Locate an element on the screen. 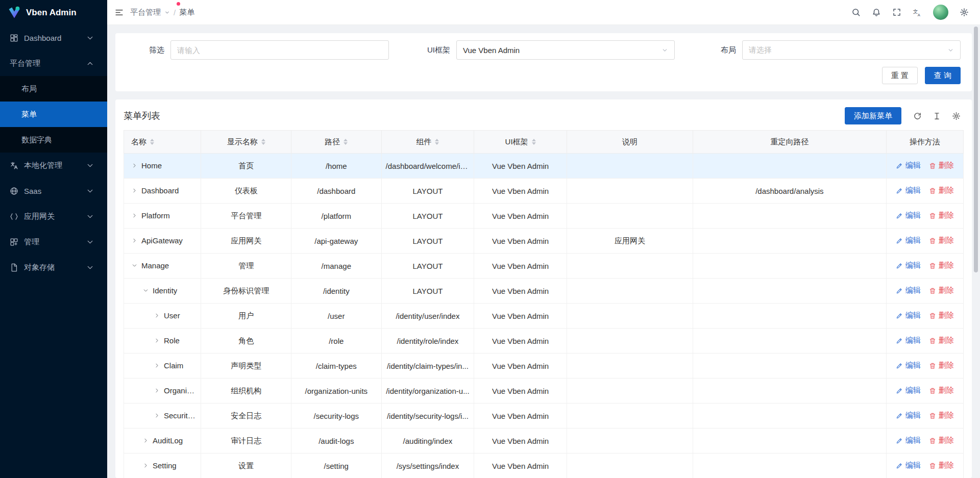  add-menu-button: 添加新菜单 is located at coordinates (873, 116).